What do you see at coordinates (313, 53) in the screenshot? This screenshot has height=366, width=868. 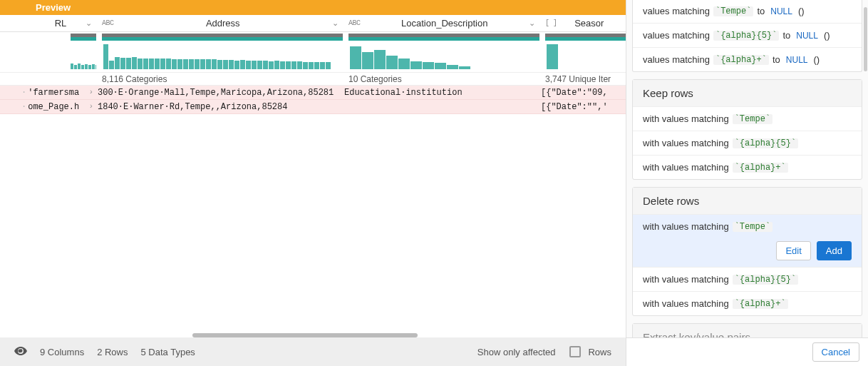 I see `histogram-row` at bounding box center [313, 53].